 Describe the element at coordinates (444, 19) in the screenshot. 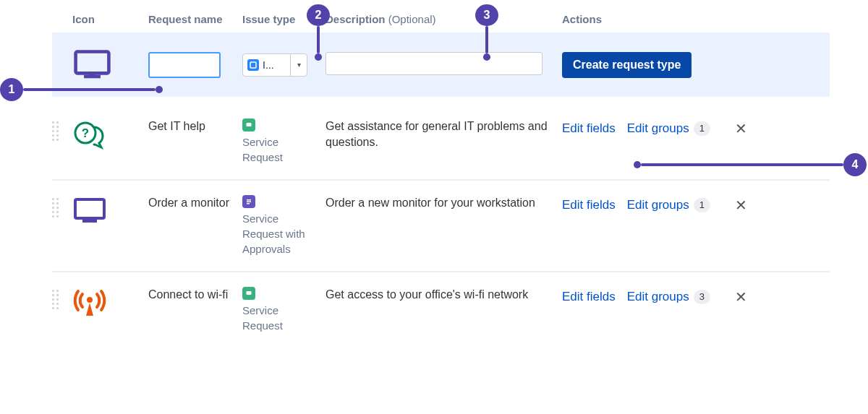

I see `header-description: Description (Optional)` at that location.